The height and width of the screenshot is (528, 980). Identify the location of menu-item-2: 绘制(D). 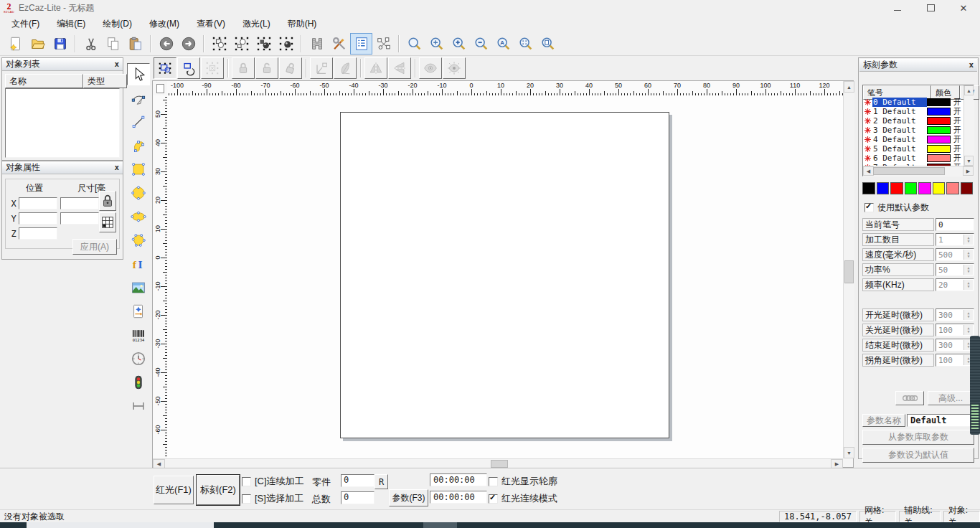
(118, 24).